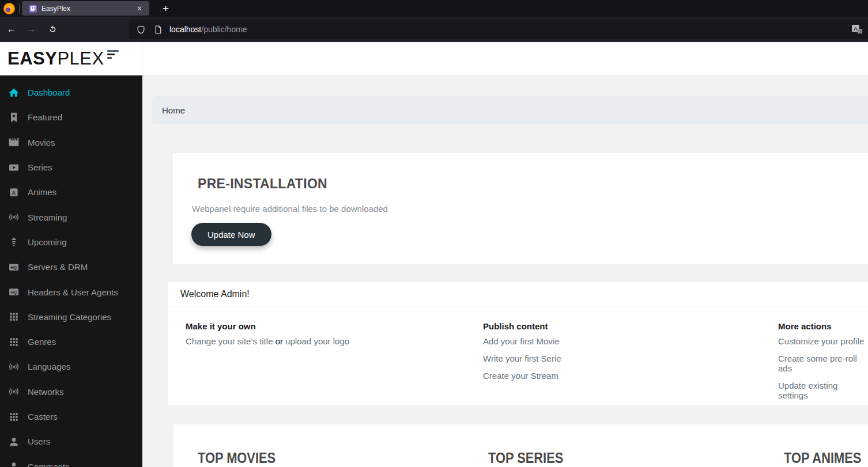 Image resolution: width=868 pixels, height=467 pixels. Describe the element at coordinates (12, 29) in the screenshot. I see `back-button: ←` at that location.